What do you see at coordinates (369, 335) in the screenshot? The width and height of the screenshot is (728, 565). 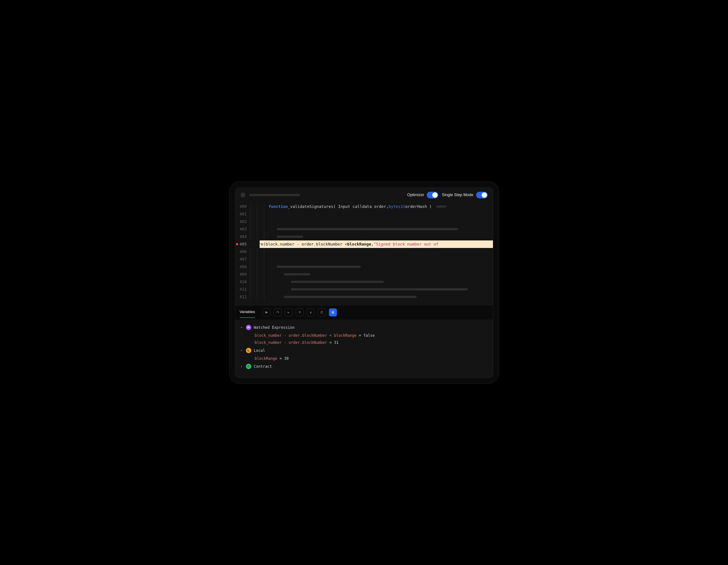 I see `value: false` at bounding box center [369, 335].